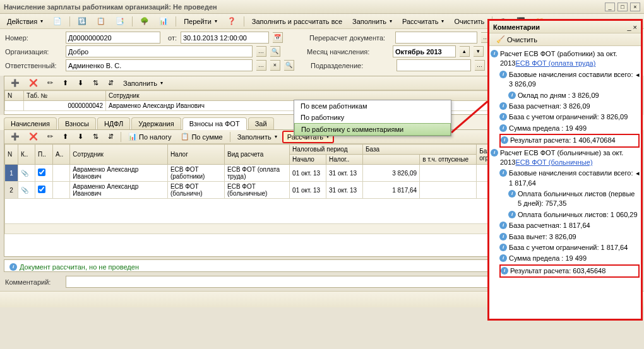  I want to click on cp-minimize-icon: _, so click(629, 27).